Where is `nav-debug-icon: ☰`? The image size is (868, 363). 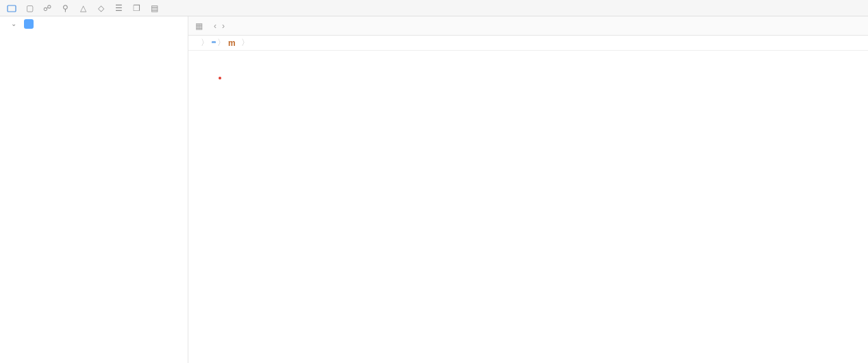
nav-debug-icon: ☰ is located at coordinates (119, 8).